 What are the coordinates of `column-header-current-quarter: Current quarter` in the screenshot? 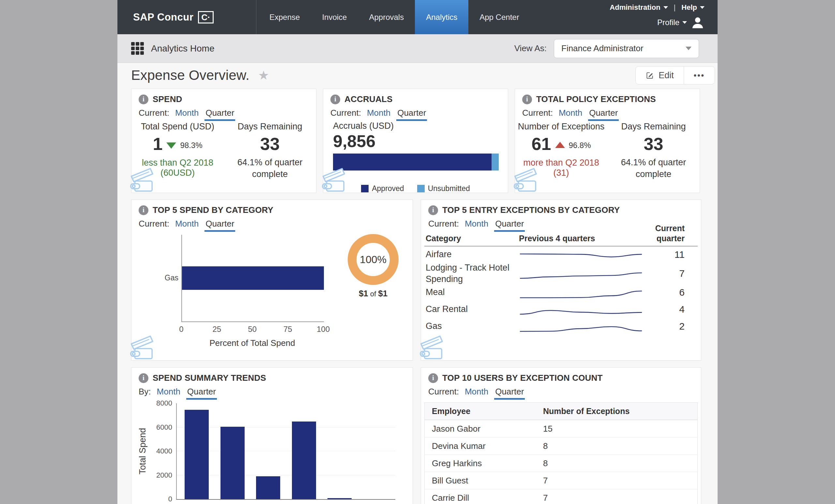 It's located at (655, 234).